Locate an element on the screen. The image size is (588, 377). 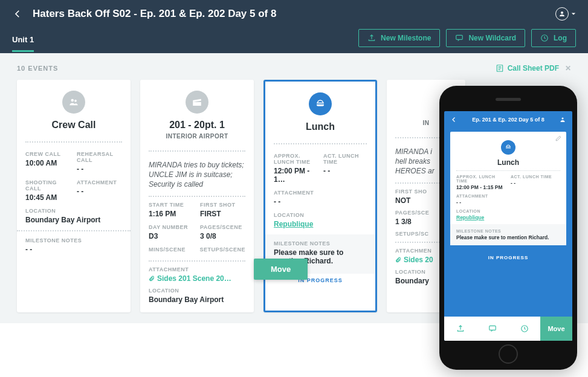
edit-icon is located at coordinates (558, 138).